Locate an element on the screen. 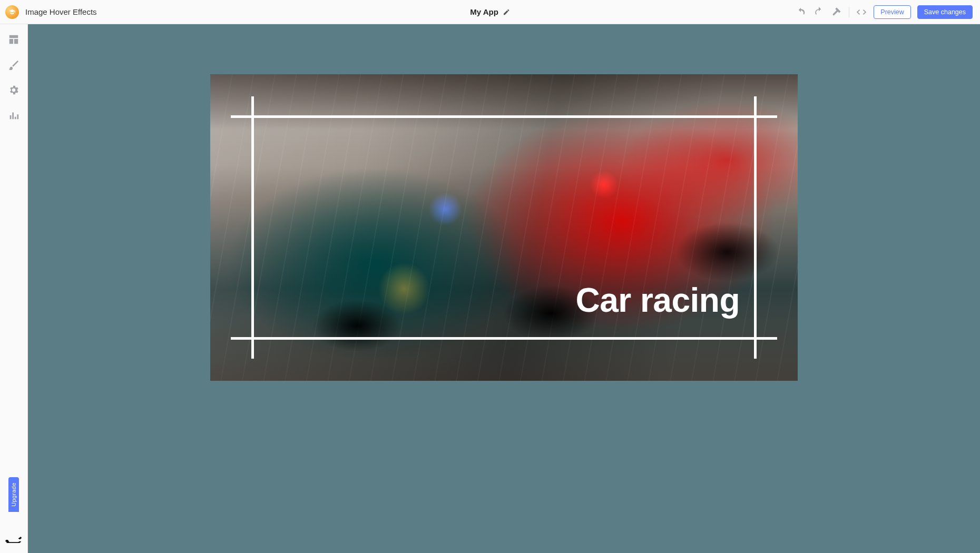  save-button: Save changes is located at coordinates (945, 12).